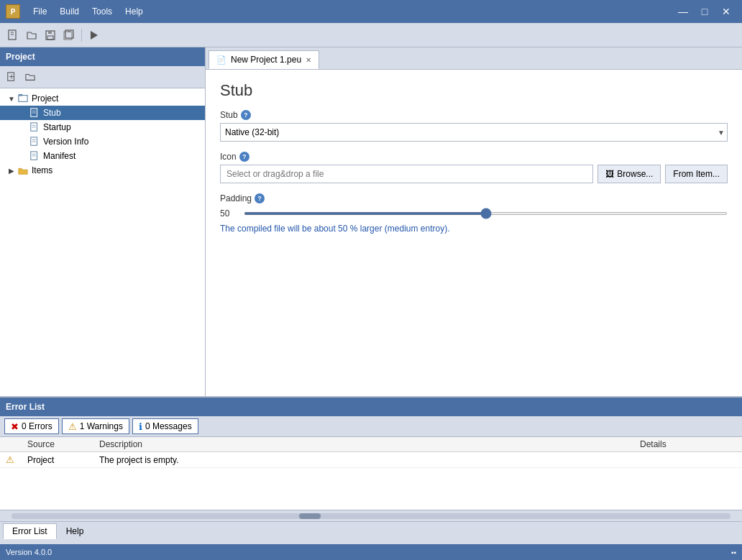 This screenshot has width=742, height=560. What do you see at coordinates (102, 98) in the screenshot?
I see `tree-item-project: ▼ Project` at bounding box center [102, 98].